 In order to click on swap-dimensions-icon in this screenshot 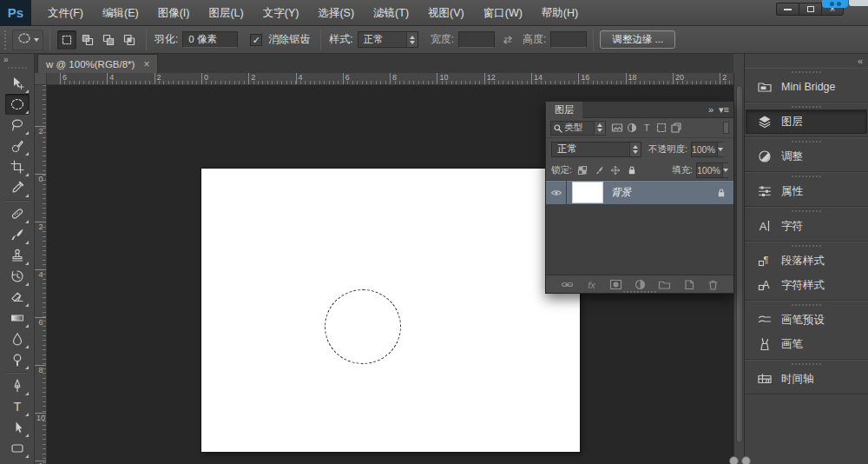, I will do `click(508, 40)`.